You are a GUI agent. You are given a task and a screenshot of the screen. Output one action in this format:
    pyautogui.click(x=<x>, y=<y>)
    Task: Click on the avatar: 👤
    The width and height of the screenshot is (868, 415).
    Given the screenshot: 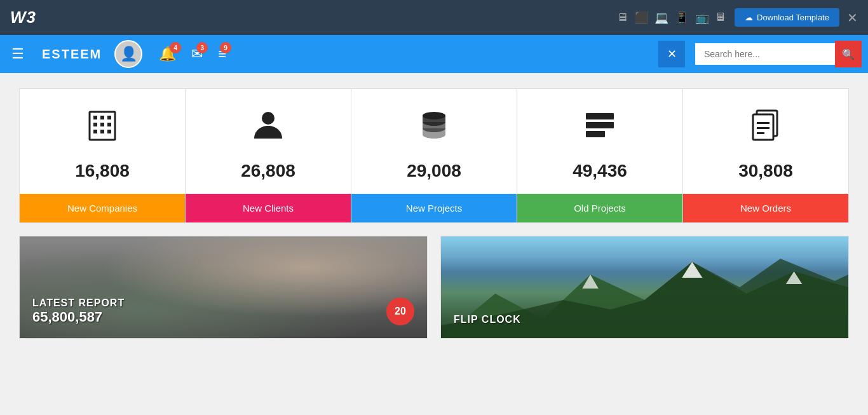 What is the action you would take?
    pyautogui.click(x=128, y=54)
    